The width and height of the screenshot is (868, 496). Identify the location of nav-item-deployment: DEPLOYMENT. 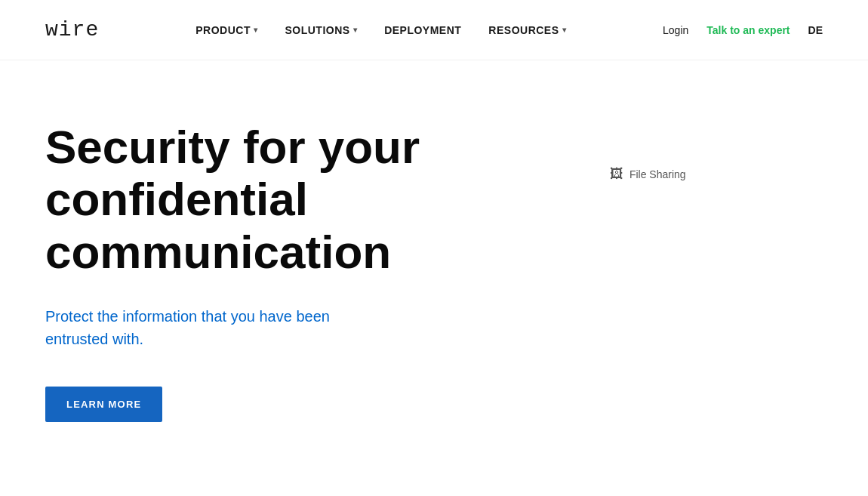
(423, 30).